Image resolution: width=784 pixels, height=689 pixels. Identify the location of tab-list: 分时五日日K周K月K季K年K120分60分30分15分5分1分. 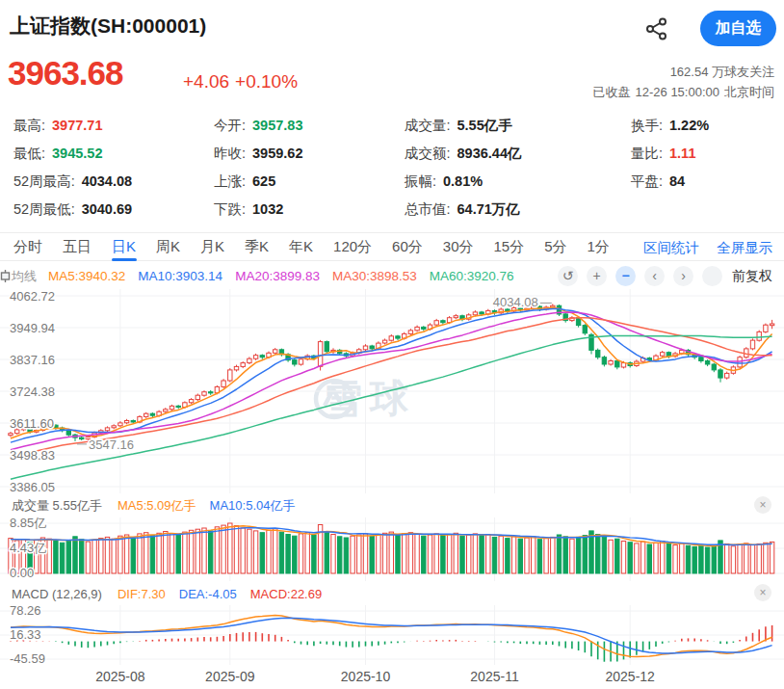
(322, 247).